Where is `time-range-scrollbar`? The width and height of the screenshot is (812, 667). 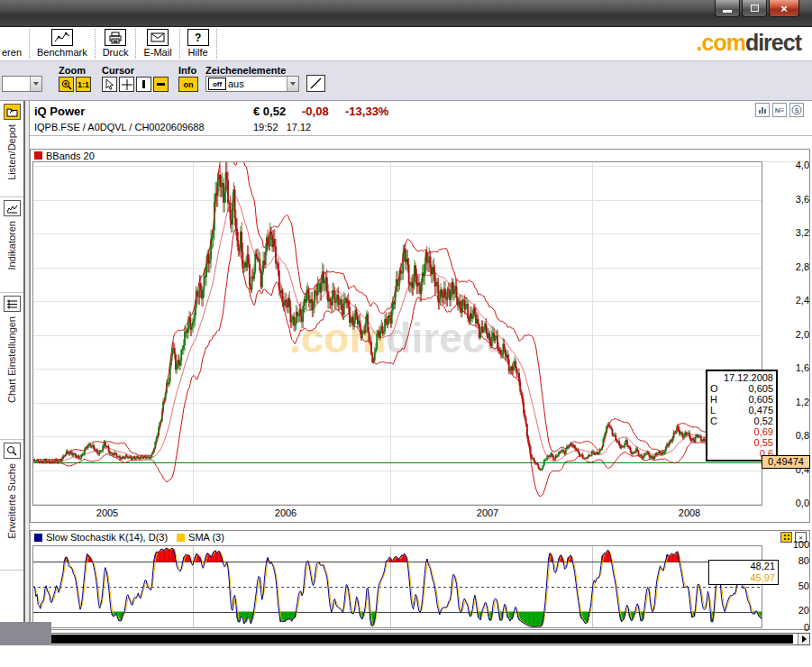 time-range-scrollbar is located at coordinates (420, 639).